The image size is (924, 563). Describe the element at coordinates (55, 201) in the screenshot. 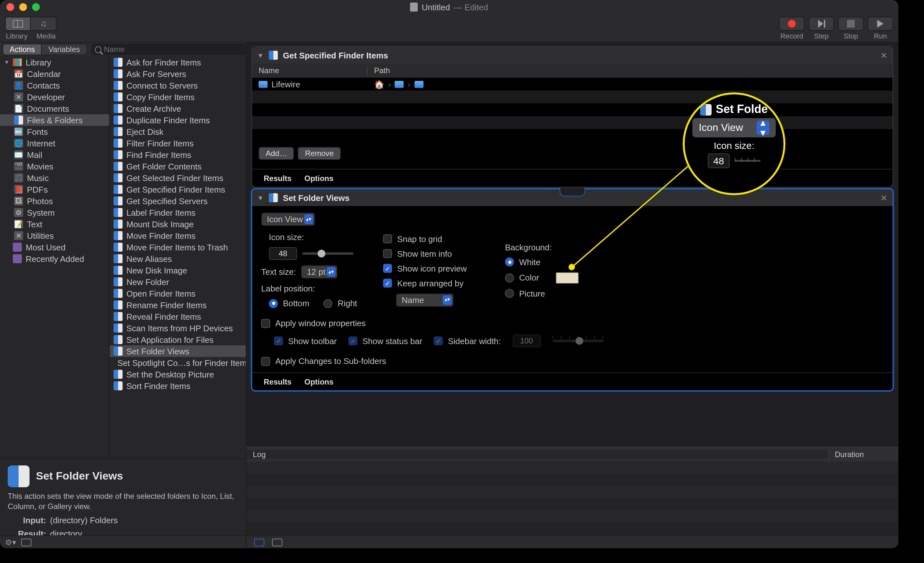

I see `library-category: 🖼Photos` at that location.